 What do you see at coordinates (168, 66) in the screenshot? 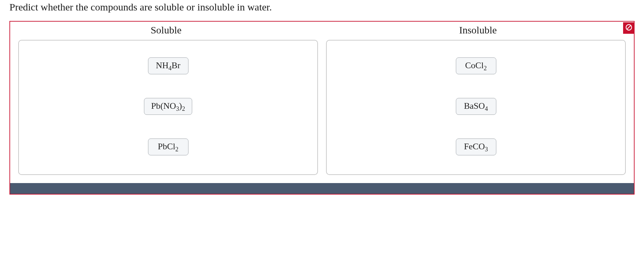
I see `compound-chip: NH4Br` at bounding box center [168, 66].